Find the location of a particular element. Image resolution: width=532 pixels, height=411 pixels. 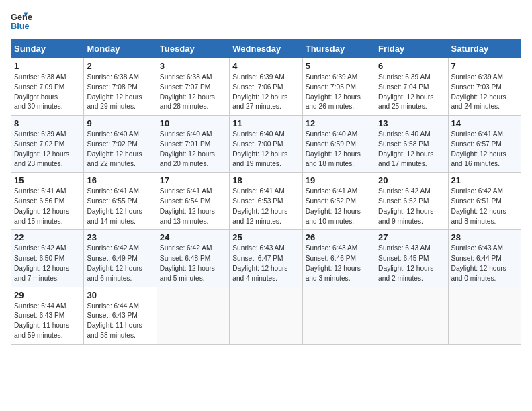

col-header-thursday: Thursday is located at coordinates (339, 49).